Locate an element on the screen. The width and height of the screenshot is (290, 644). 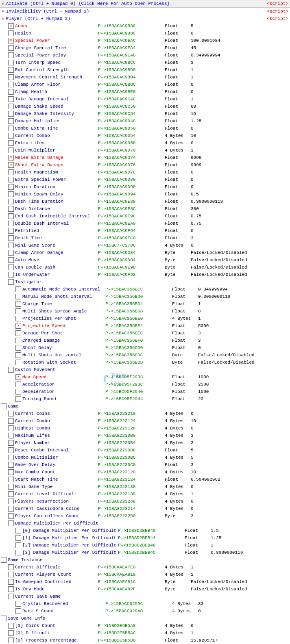
table-row: Minion Spawn DelayP->15BACAC9D94Float0.5 is located at coordinates (145, 194).